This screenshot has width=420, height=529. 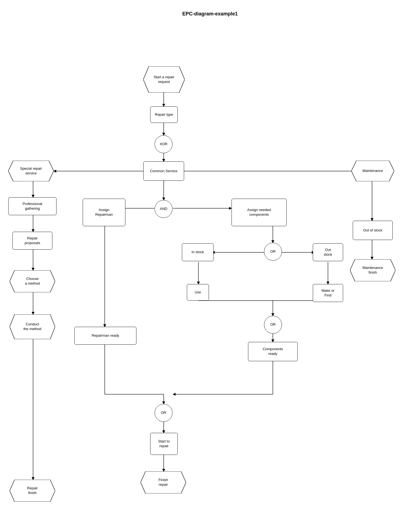 What do you see at coordinates (104, 212) in the screenshot?
I see `assign-repairman-label: AssignRepairman` at bounding box center [104, 212].